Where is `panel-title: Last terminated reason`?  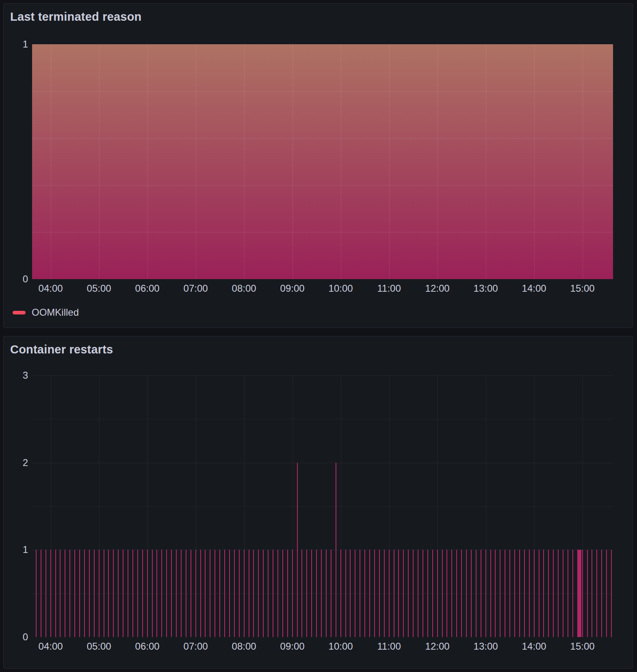
panel-title: Last terminated reason is located at coordinates (76, 17).